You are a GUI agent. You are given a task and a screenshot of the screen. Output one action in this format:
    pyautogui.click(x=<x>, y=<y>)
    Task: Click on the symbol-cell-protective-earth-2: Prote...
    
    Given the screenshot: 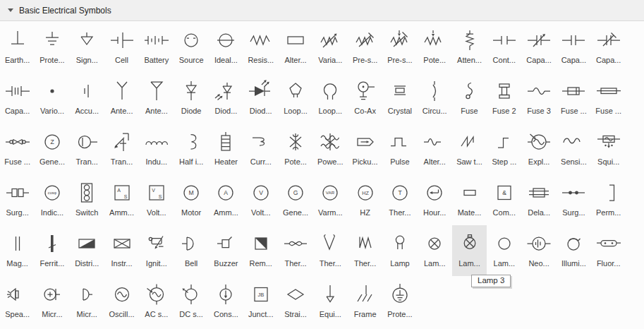 What is the action you would take?
    pyautogui.click(x=399, y=301)
    